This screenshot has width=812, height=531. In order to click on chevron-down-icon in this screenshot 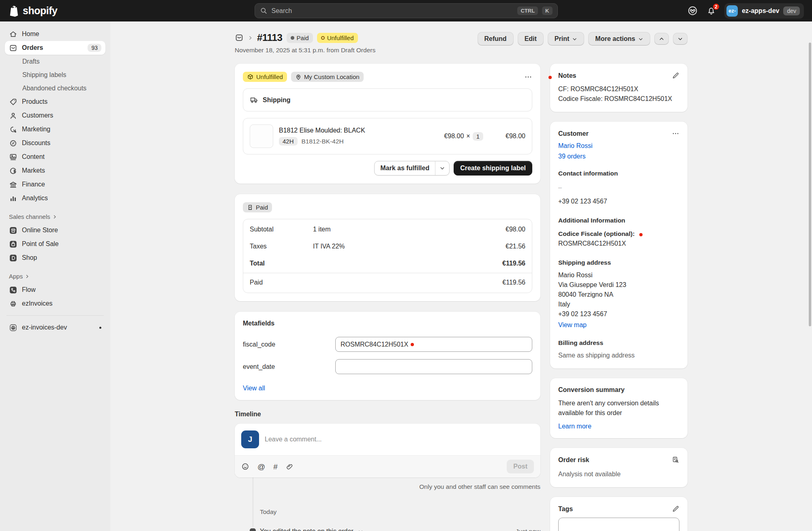, I will do `click(680, 39)`.